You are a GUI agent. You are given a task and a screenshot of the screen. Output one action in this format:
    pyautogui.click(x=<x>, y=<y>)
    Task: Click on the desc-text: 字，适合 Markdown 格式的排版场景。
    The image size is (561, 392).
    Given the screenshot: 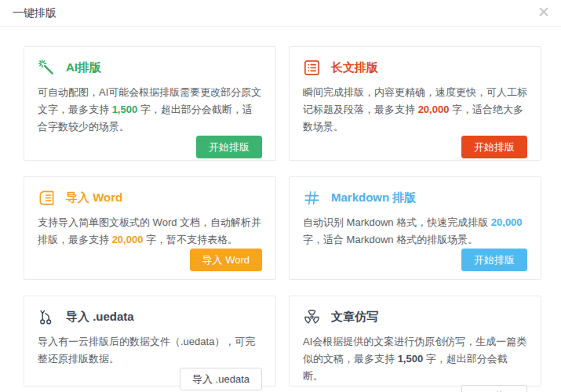 What is the action you would take?
    pyautogui.click(x=391, y=240)
    